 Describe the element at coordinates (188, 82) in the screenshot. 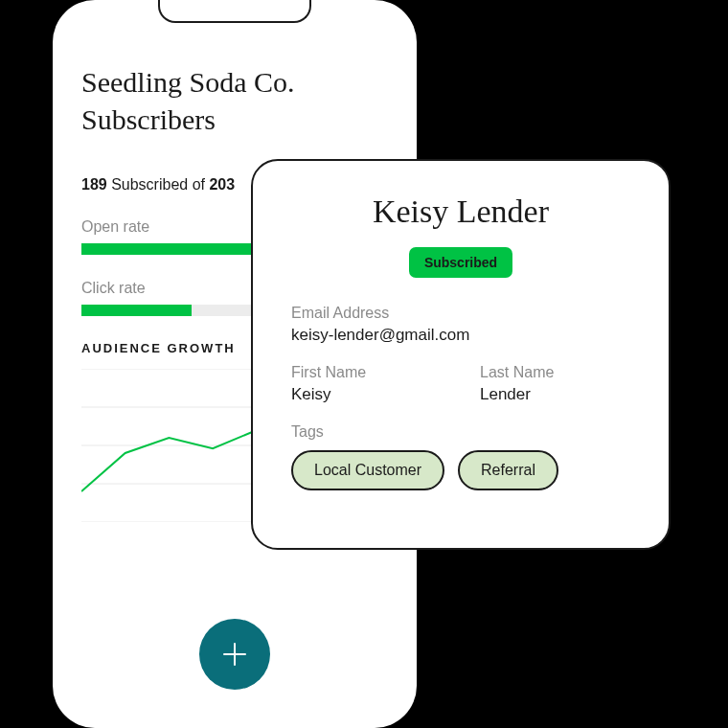

I see `page-title-line1: Seedling Soda Co.` at that location.